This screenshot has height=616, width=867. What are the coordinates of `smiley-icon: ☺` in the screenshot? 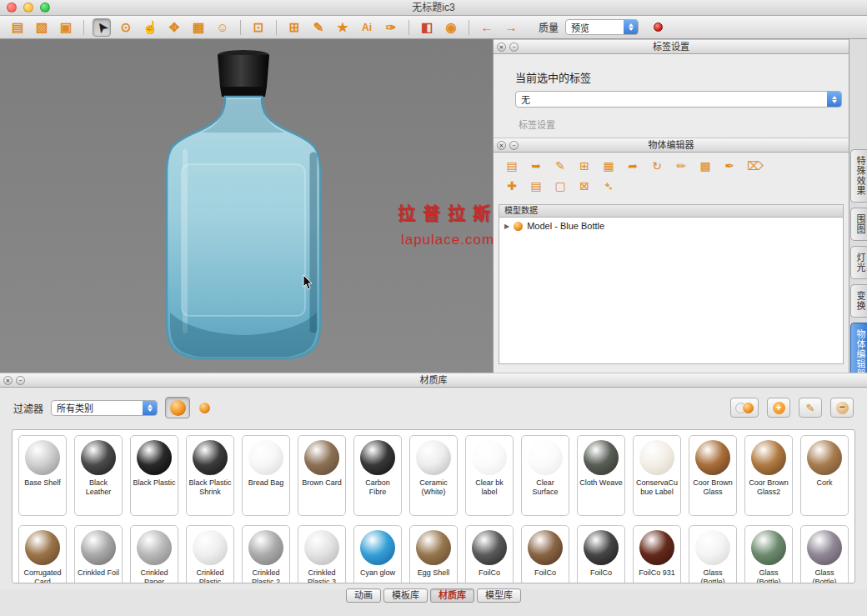 It's located at (223, 28).